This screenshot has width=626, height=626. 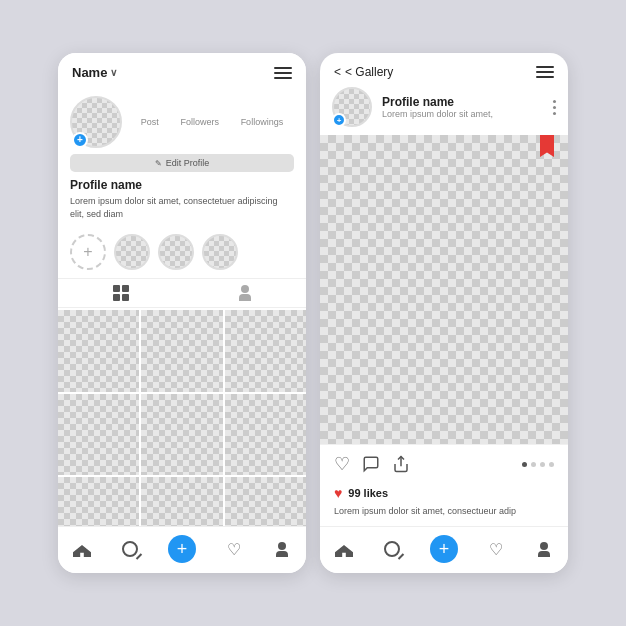 What do you see at coordinates (80, 140) in the screenshot?
I see `add-story-button: +` at bounding box center [80, 140].